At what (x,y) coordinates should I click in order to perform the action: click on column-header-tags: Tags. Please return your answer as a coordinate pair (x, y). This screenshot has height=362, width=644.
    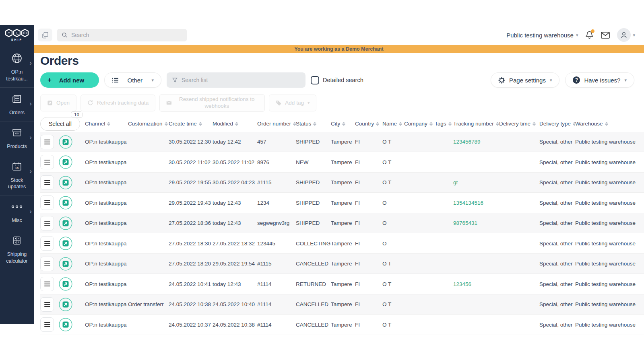
    Looking at the image, I should click on (444, 124).